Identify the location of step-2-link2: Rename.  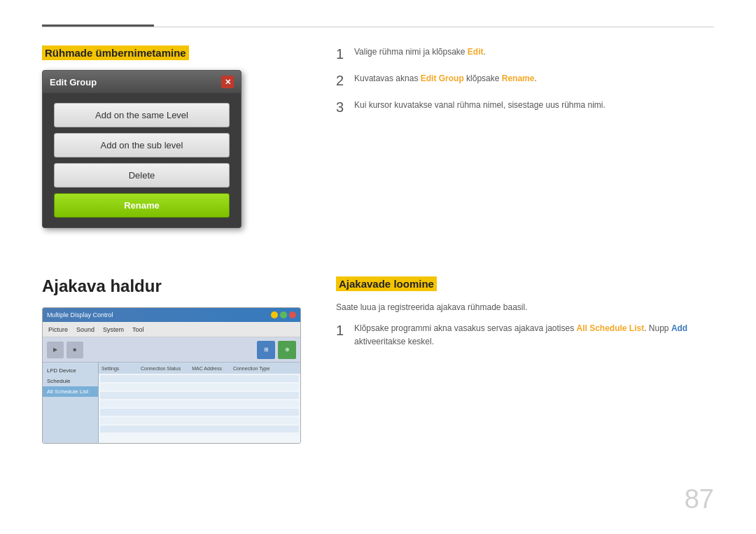
(518, 78).